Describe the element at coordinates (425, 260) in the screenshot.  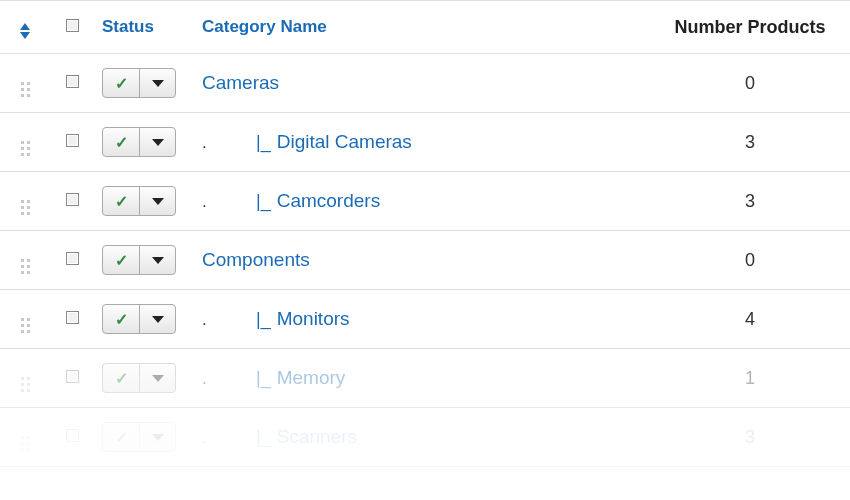
I see `table-row: ✓Components0` at that location.